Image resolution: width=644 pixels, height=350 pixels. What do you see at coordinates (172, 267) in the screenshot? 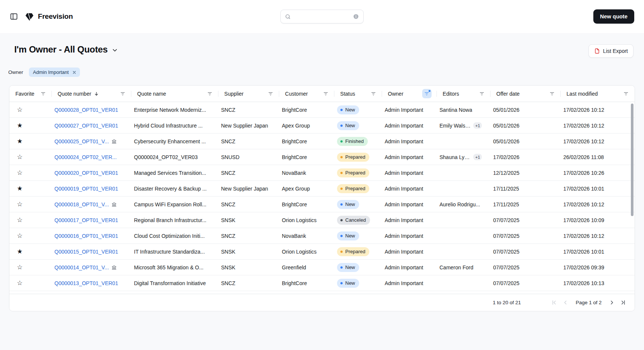
I see `quote-name-cell: Microsoft 365 Migration & O...` at bounding box center [172, 267].